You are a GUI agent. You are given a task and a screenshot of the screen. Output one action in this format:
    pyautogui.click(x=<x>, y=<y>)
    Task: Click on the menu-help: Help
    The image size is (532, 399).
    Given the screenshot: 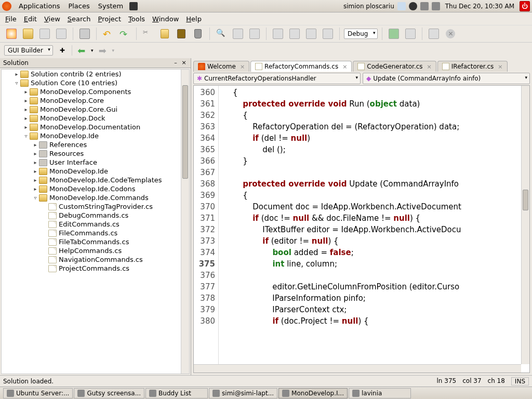 What is the action you would take?
    pyautogui.click(x=194, y=19)
    